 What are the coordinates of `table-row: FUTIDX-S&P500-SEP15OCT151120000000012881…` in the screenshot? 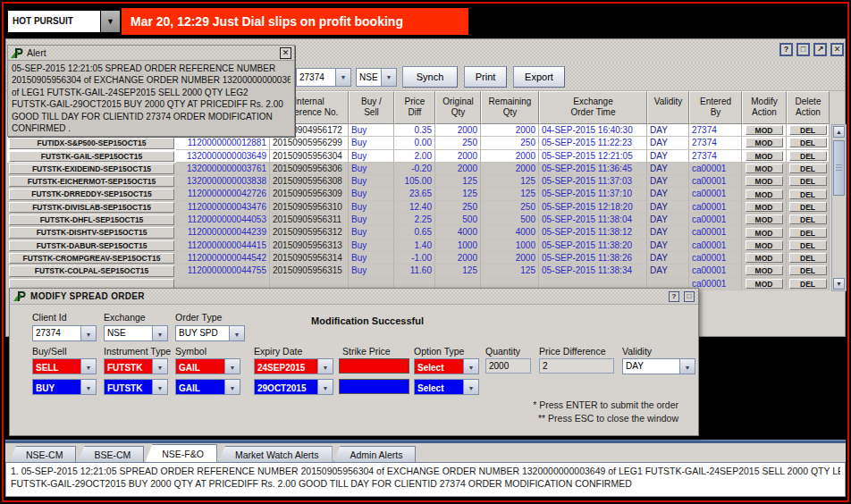 It's located at (418, 143).